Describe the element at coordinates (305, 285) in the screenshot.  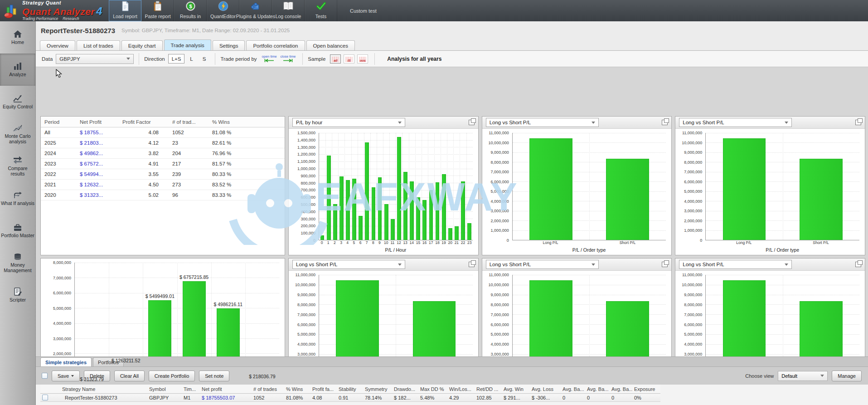
I see `y-axis-label: 10,000,000` at that location.